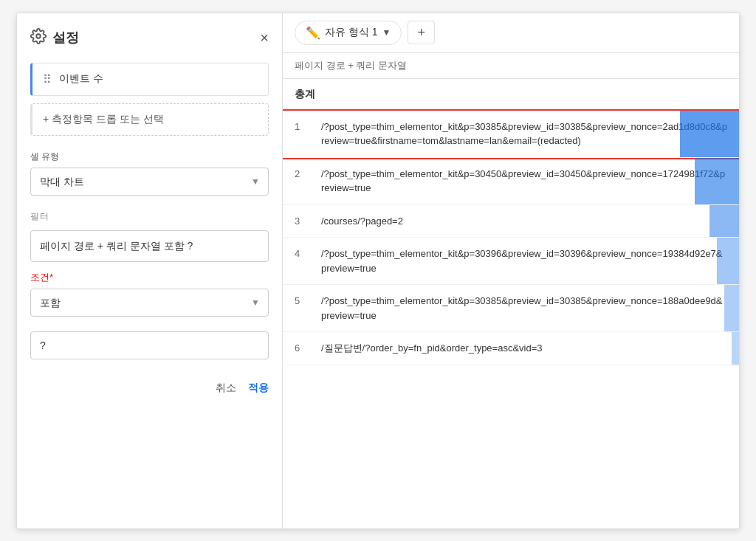  Describe the element at coordinates (524, 261) in the screenshot. I see `row-url: /?post_type=thim_elementor_kit&p=30396&p…` at that location.